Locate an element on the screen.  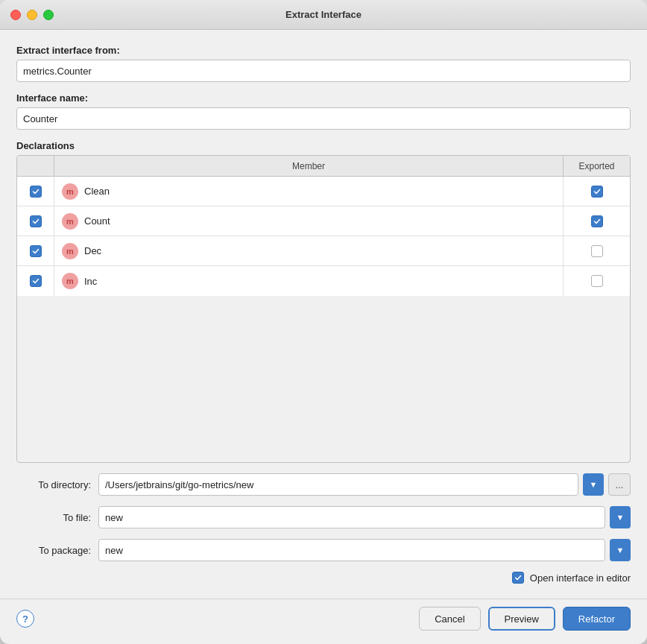
row-exported-Clean is located at coordinates (596, 191).